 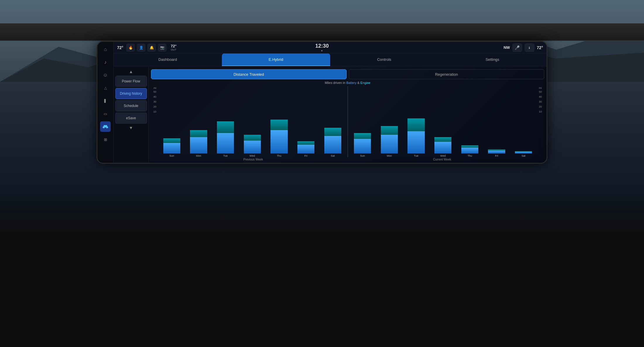 I want to click on time-chevron: ▾, so click(x=322, y=51).